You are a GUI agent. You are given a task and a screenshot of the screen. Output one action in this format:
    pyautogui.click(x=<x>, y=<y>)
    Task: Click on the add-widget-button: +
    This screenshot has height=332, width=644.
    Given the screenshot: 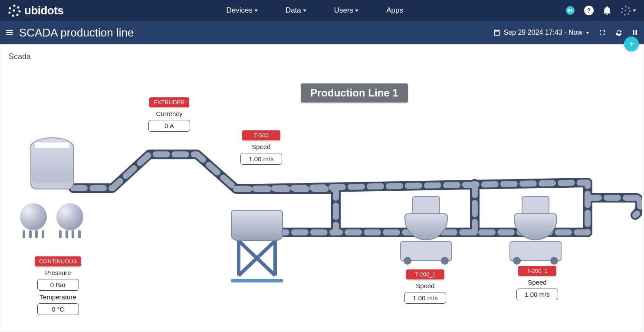 What is the action you would take?
    pyautogui.click(x=631, y=44)
    